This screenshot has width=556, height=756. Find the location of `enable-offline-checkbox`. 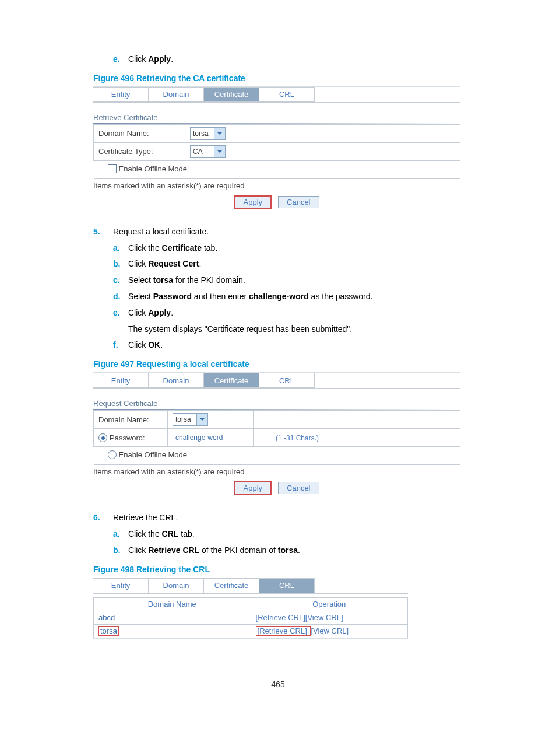

enable-offline-checkbox is located at coordinates (112, 169).